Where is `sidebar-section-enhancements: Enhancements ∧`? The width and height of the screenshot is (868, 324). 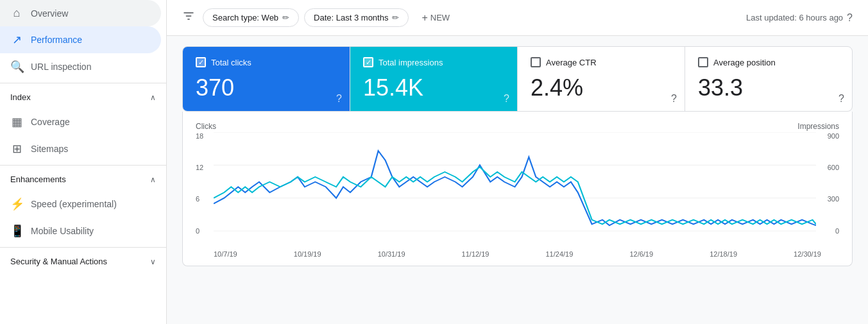
sidebar-section-enhancements: Enhancements ∧ is located at coordinates (83, 180).